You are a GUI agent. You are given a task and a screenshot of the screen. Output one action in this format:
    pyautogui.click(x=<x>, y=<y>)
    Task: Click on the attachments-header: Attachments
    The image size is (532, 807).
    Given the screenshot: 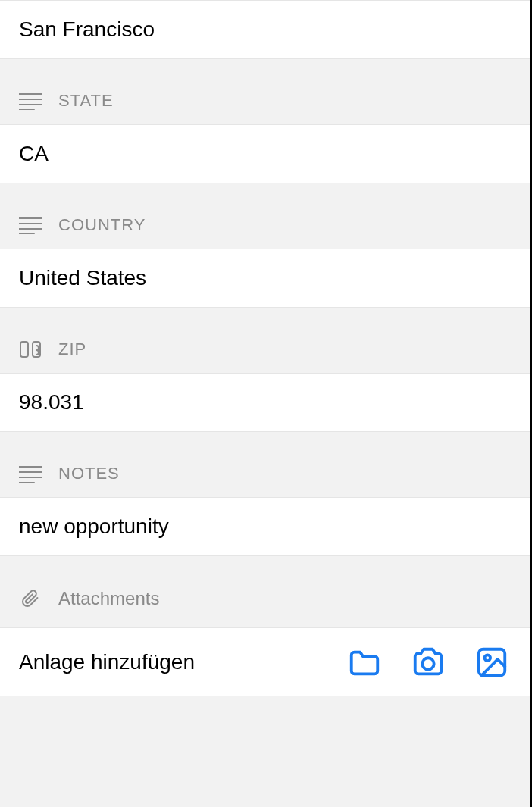 What is the action you would take?
    pyautogui.click(x=265, y=592)
    